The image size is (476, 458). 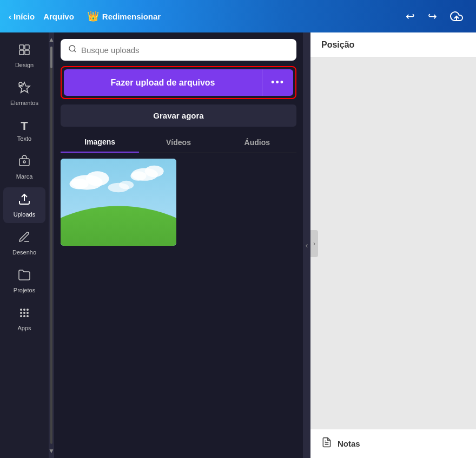 What do you see at coordinates (257, 142) in the screenshot?
I see `tab-audios: Áudios` at bounding box center [257, 142].